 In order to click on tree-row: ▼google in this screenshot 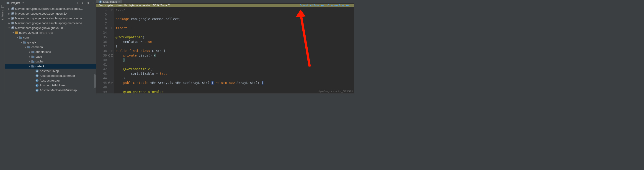, I will do `click(50, 42)`.